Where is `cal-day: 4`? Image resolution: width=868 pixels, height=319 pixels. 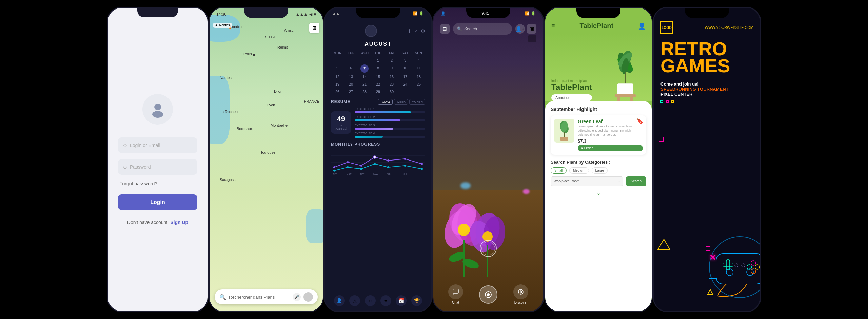 cal-day: 4 is located at coordinates (419, 60).